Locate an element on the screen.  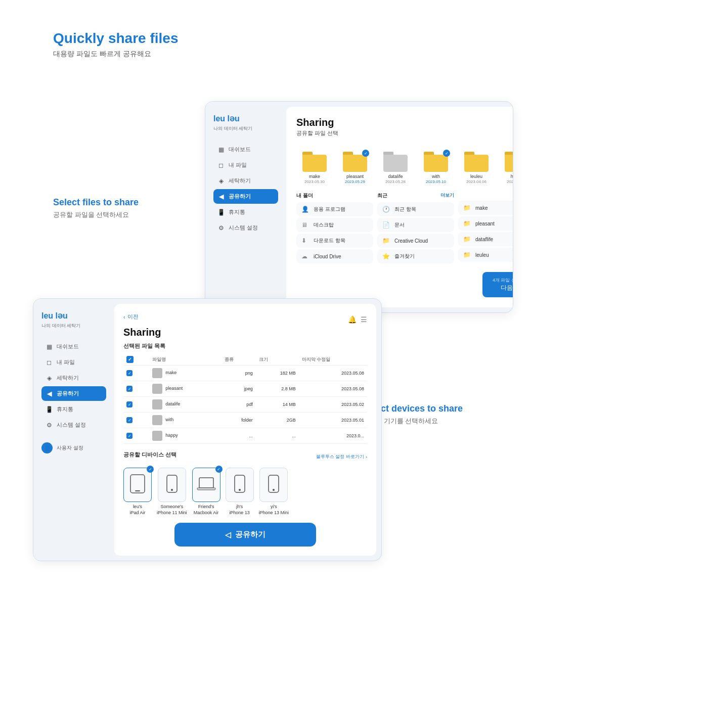
file-item-datalife: datalife 2023.05.28 is located at coordinates (395, 168).